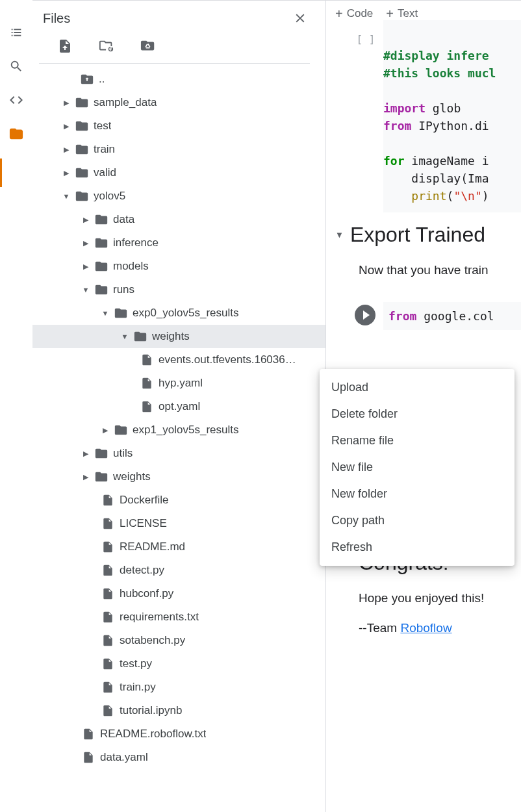  I want to click on menu-item-copy-path: Copy path, so click(417, 521).